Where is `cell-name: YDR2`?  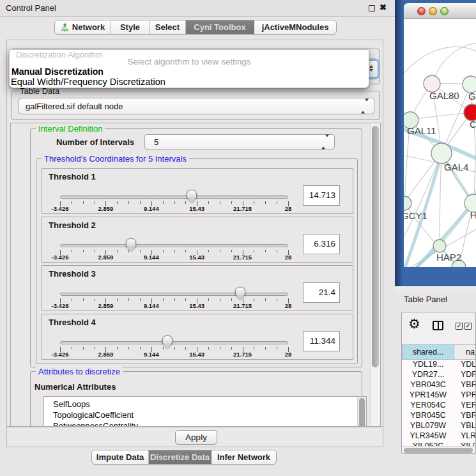 cell-name: YDR2 is located at coordinates (465, 375).